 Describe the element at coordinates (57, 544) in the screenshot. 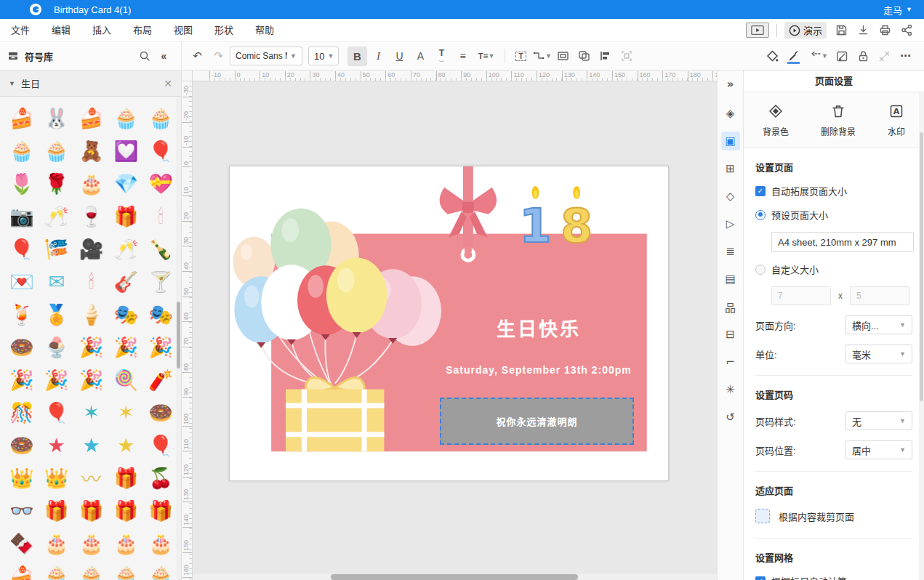

I see `chocolate-cake-icon: 🎂` at that location.